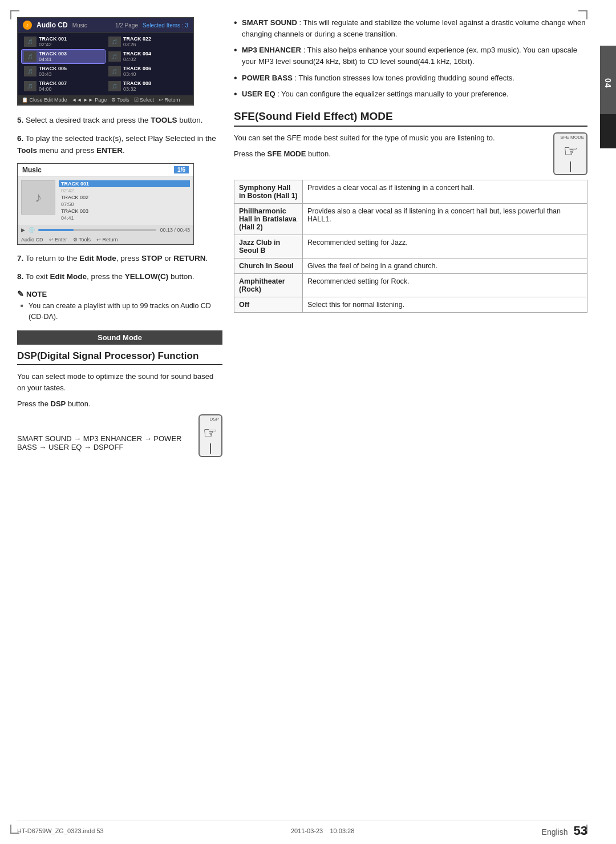  What do you see at coordinates (445, 219) in the screenshot?
I see `desc-cell-hall2: Provides also a clear vocal as if listen…` at bounding box center [445, 219].